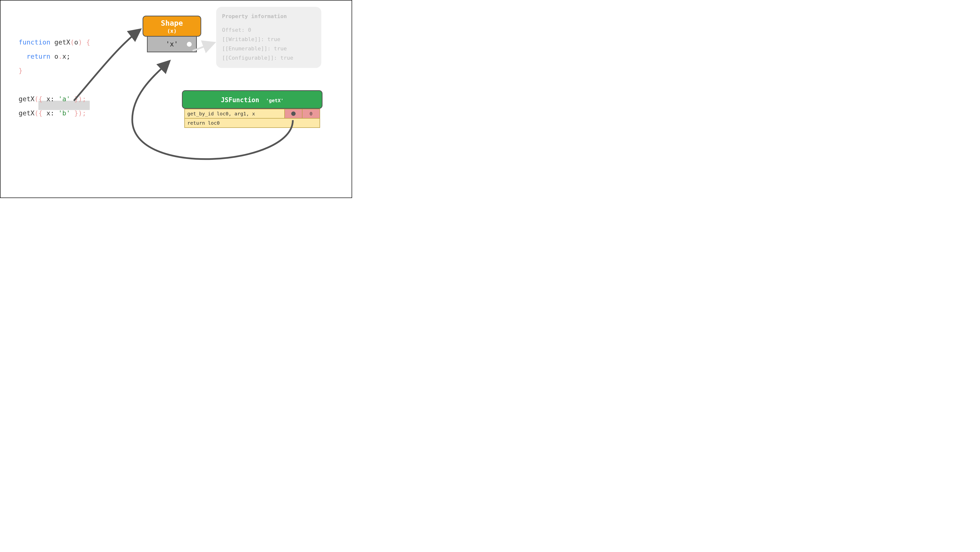 The width and height of the screenshot is (980, 552). What do you see at coordinates (64, 56) in the screenshot?
I see `ident-x: x` at bounding box center [64, 56].